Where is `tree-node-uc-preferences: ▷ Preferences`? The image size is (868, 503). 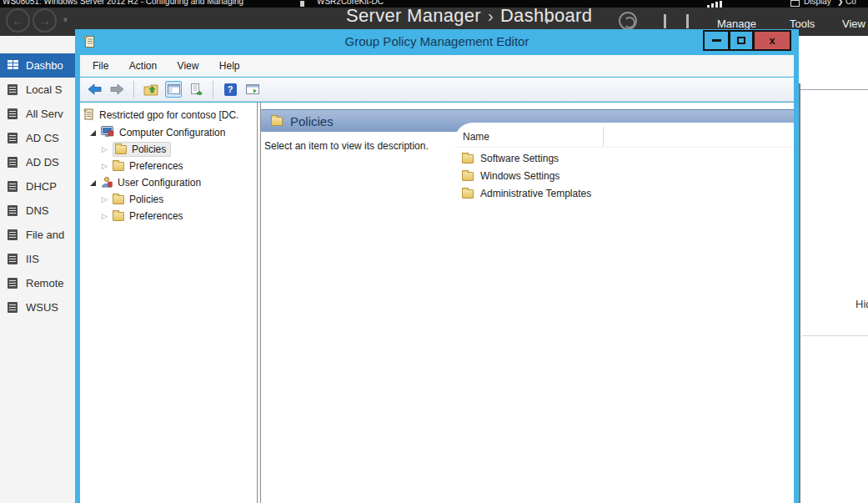
tree-node-uc-preferences: ▷ Preferences is located at coordinates (143, 216).